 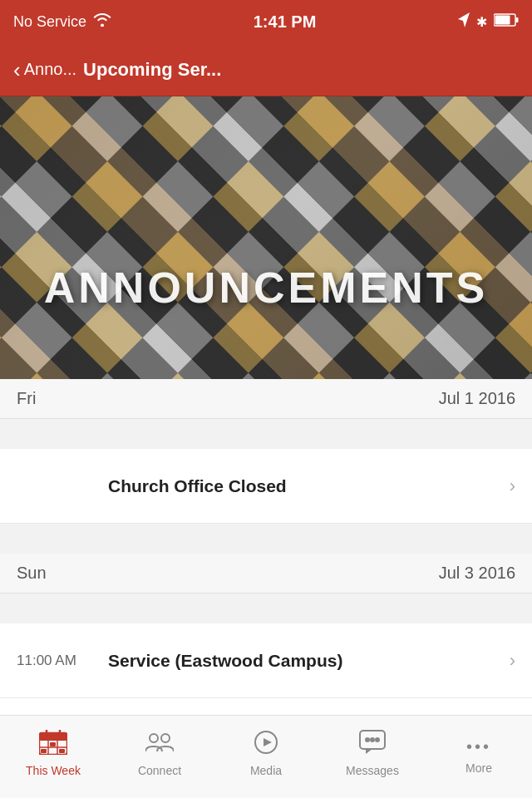 What do you see at coordinates (285, 22) in the screenshot?
I see `status-time: 1:41 PM` at bounding box center [285, 22].